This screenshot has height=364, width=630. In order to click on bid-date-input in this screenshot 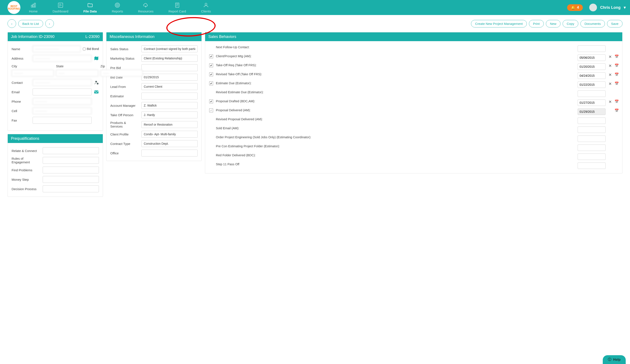, I will do `click(170, 77)`.